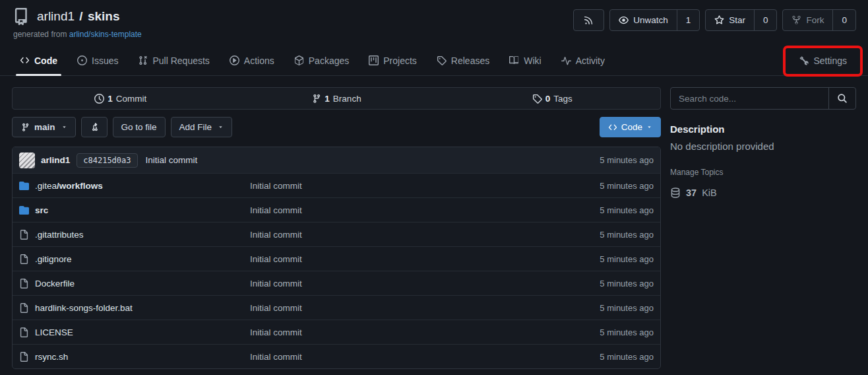  What do you see at coordinates (322, 61) in the screenshot?
I see `tab-packages: Packages` at bounding box center [322, 61].